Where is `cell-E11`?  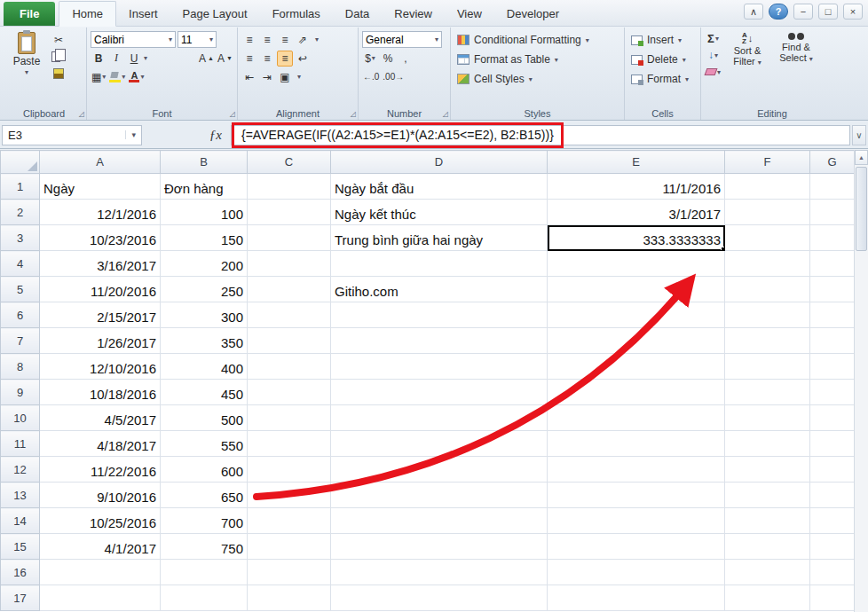 cell-E11 is located at coordinates (636, 443).